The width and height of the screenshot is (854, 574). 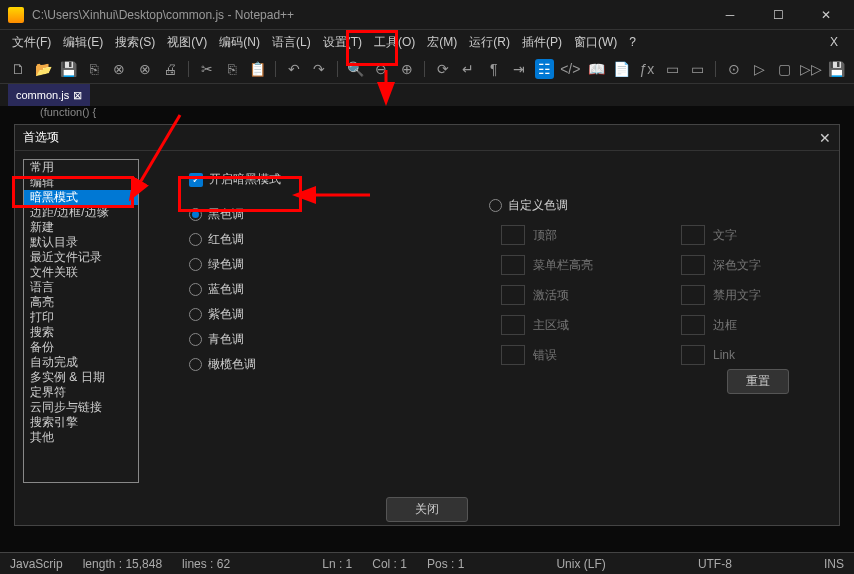 I want to click on copy-icon: ⎘, so click(x=232, y=69).